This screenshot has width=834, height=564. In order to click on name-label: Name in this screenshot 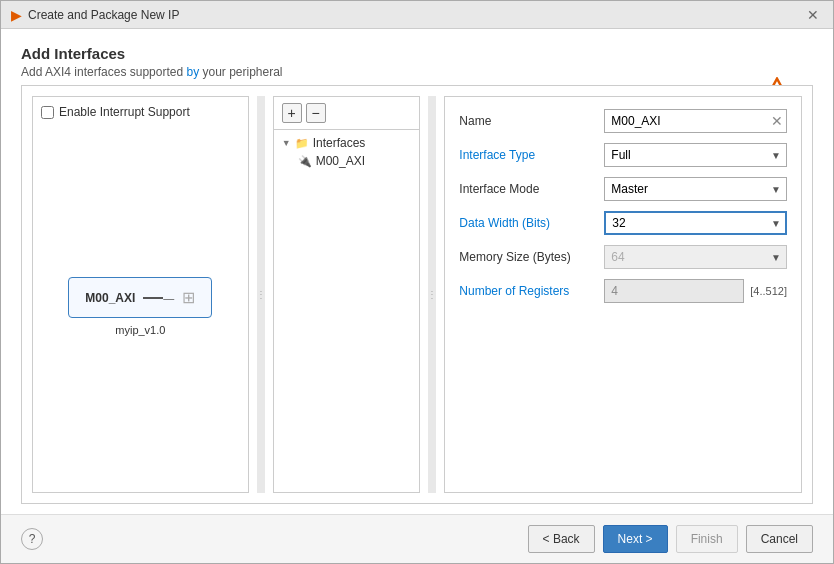, I will do `click(532, 121)`.